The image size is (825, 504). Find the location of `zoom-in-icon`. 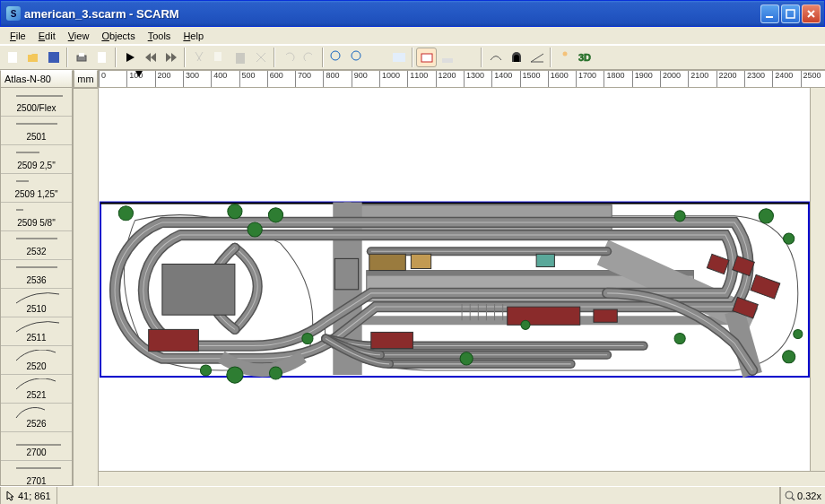

zoom-in-icon is located at coordinates (337, 57).